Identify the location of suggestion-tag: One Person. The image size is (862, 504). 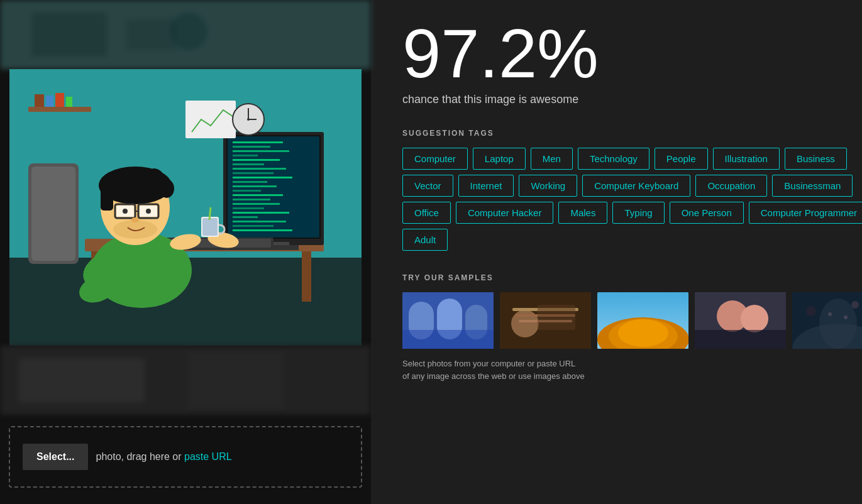
(707, 212).